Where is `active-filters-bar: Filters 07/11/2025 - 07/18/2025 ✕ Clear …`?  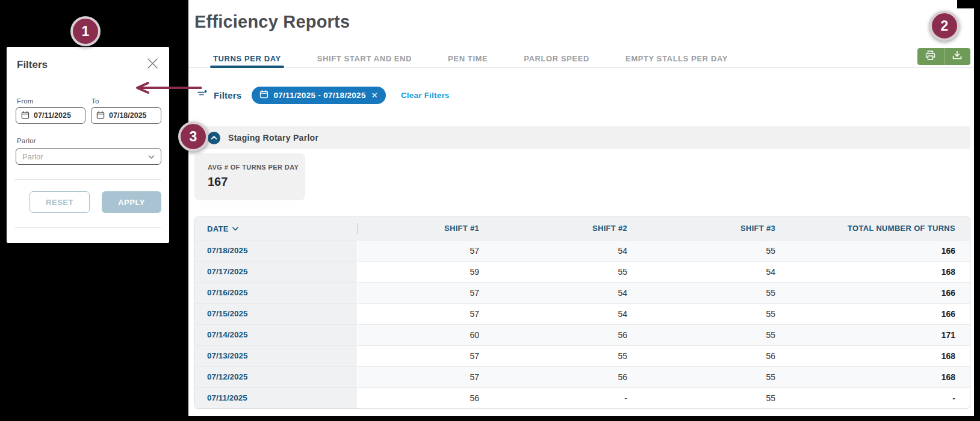 active-filters-bar: Filters 07/11/2025 - 07/18/2025 ✕ Clear … is located at coordinates (323, 95).